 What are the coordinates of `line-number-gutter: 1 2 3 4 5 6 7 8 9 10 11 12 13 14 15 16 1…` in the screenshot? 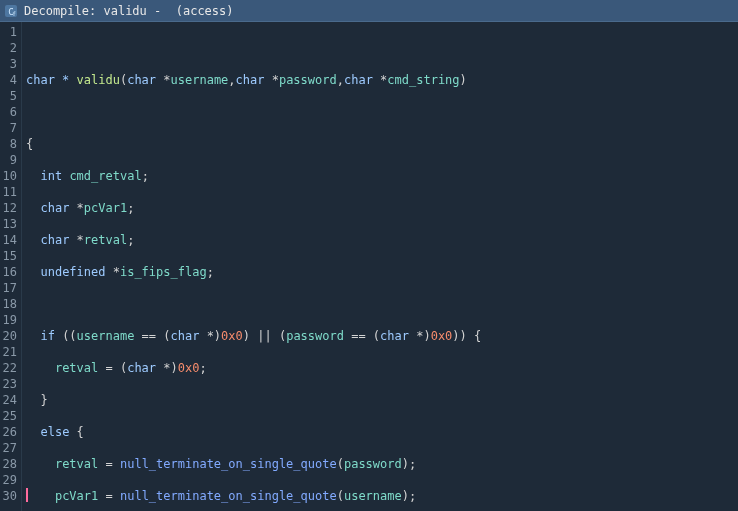 It's located at (11, 266).